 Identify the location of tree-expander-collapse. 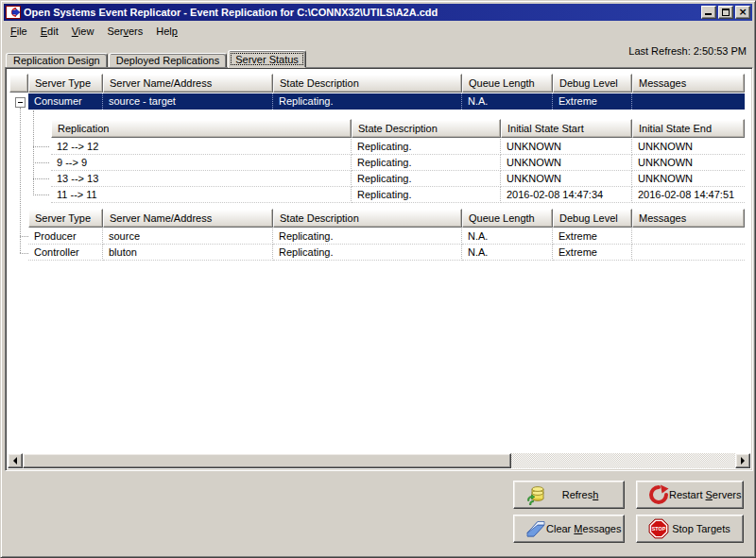
(21, 102).